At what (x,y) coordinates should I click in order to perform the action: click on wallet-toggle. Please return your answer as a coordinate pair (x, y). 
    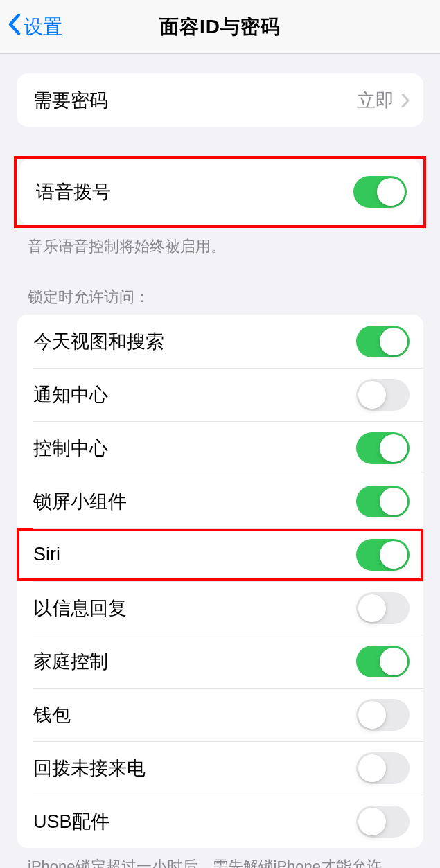
    Looking at the image, I should click on (382, 715).